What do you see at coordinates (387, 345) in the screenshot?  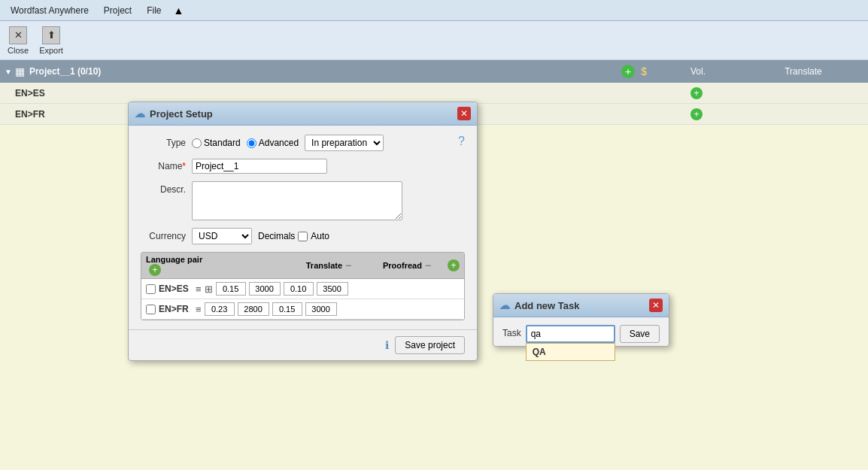 I see `info-icon: ℹ` at bounding box center [387, 345].